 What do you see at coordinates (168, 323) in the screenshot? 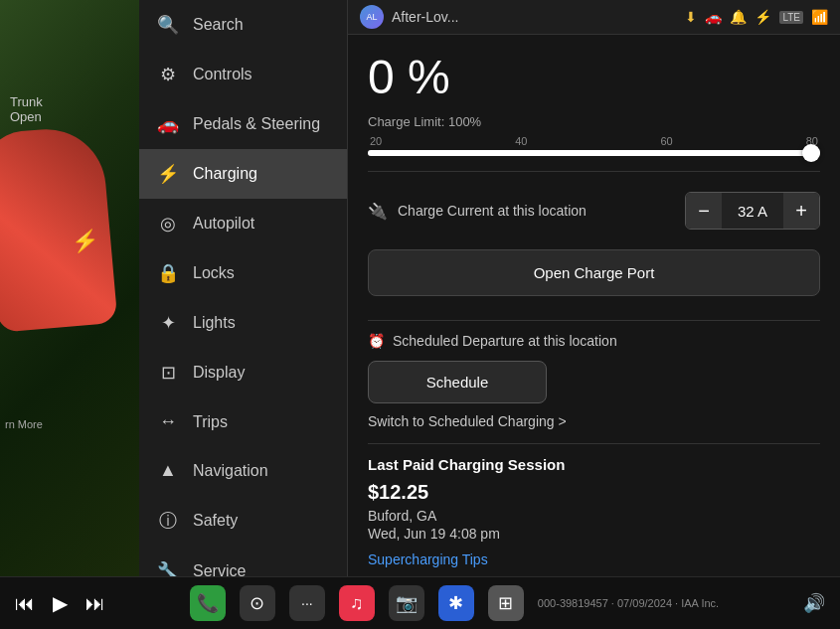
I see `lights-icon: ✦` at bounding box center [168, 323].